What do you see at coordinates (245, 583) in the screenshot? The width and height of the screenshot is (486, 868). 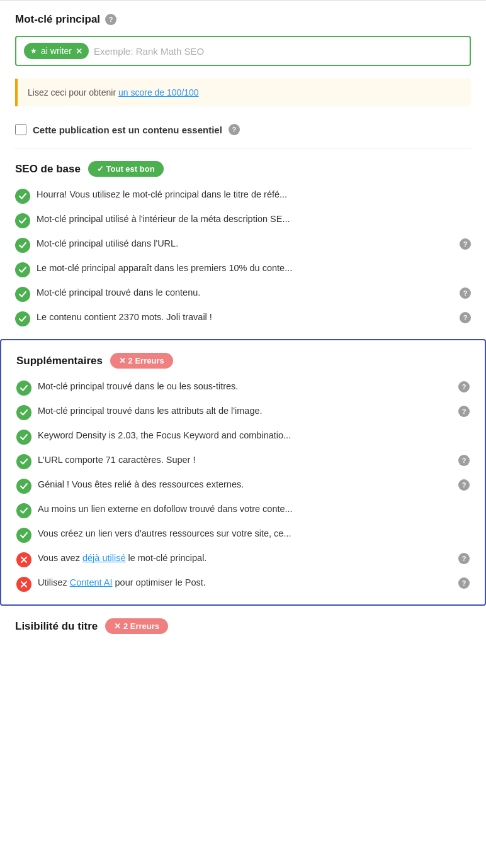 I see `suppl-item-9-text: Utilisez Content AI pour optimiser le Po…` at bounding box center [245, 583].